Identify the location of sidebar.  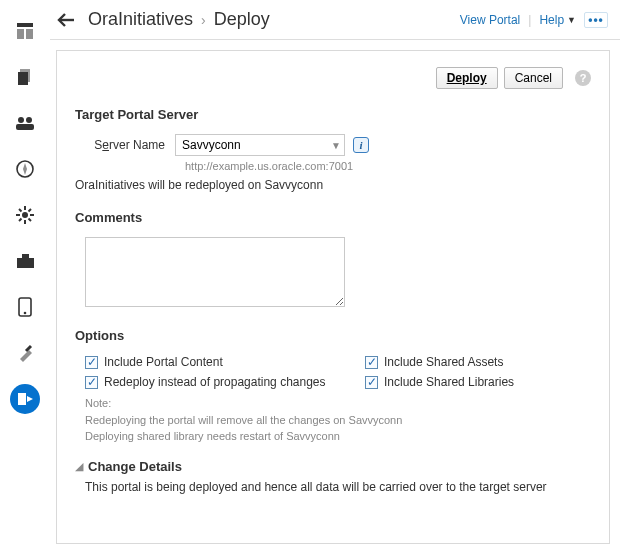
(25, 277).